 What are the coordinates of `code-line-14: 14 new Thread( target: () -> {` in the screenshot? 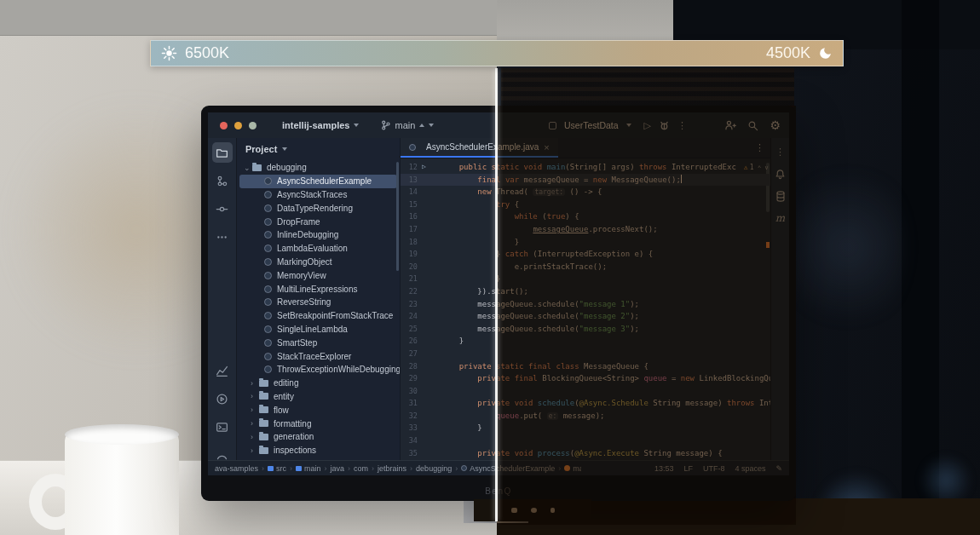 It's located at (585, 193).